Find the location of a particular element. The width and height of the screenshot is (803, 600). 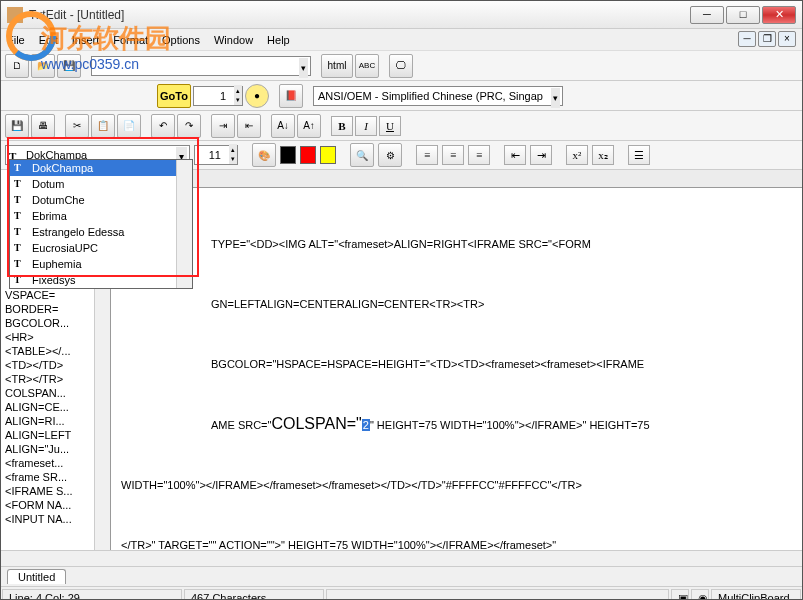

dropdown-scrollbar is located at coordinates (184, 224).